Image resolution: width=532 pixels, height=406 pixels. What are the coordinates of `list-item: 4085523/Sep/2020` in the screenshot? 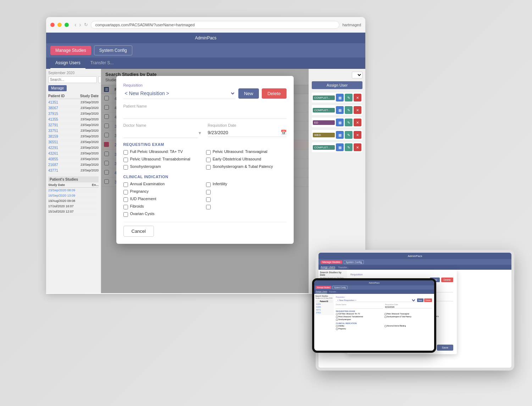 It's located at (73, 159).